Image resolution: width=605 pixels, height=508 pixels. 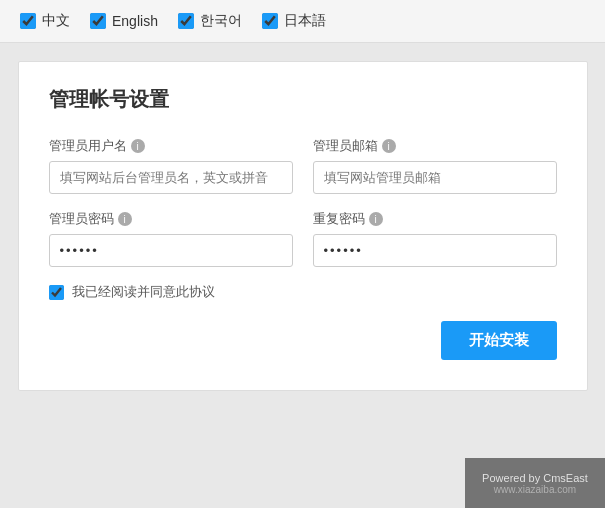 I want to click on watermark-line1: Powered by CmsEast, so click(x=535, y=478).